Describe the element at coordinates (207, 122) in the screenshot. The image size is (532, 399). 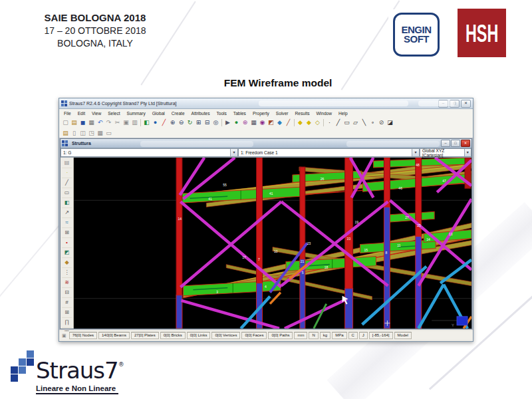
I see `toolbar-main-17-icon: ⊟` at that location.